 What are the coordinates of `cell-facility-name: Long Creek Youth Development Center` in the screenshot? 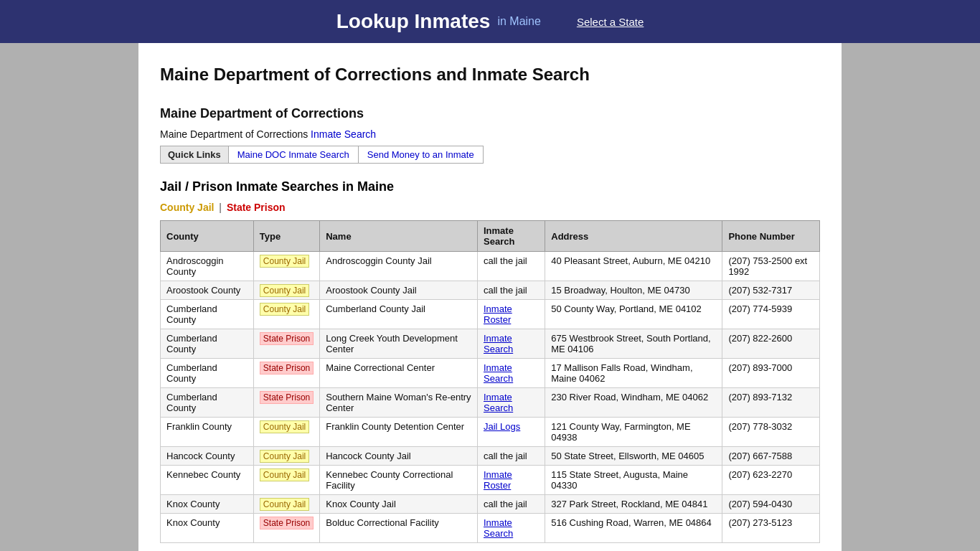 It's located at (399, 344).